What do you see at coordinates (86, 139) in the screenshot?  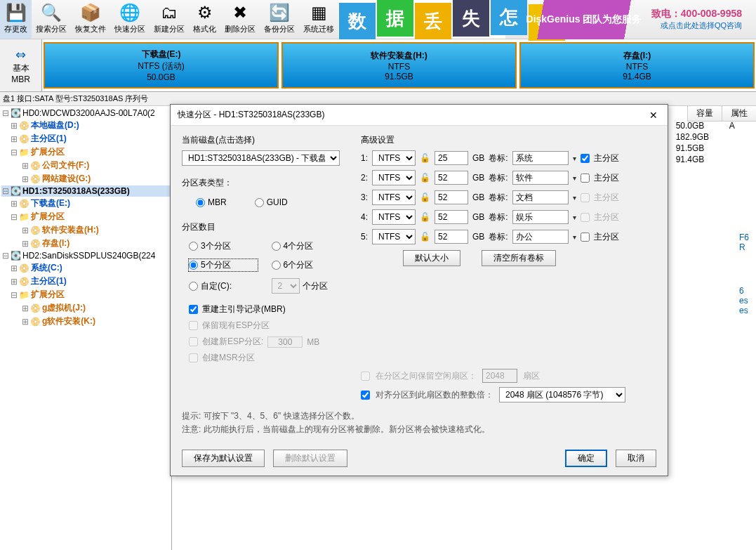 I see `tree-main-partition: ⊞📀主分区(1)` at bounding box center [86, 139].